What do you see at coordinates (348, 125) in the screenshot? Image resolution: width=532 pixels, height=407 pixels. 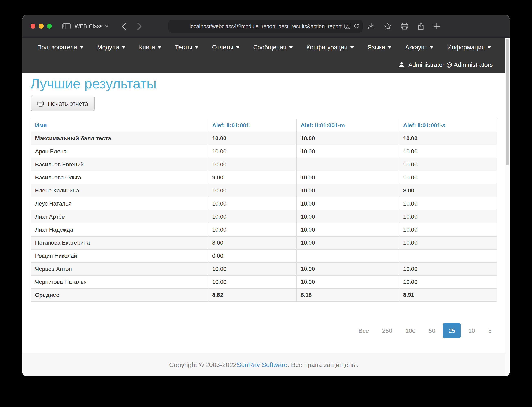 I see `column-header-3: Alef: II:01:001-m` at bounding box center [348, 125].